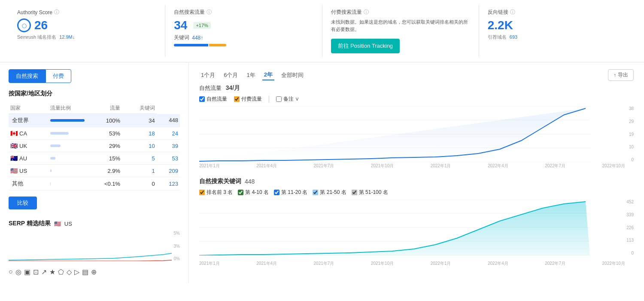 The image size is (644, 301). Describe the element at coordinates (416, 264) in the screenshot. I see `kw-x-labels: 2021年1月 2021年4月 2021年7月 2021年10月 2022年1月…` at that location.